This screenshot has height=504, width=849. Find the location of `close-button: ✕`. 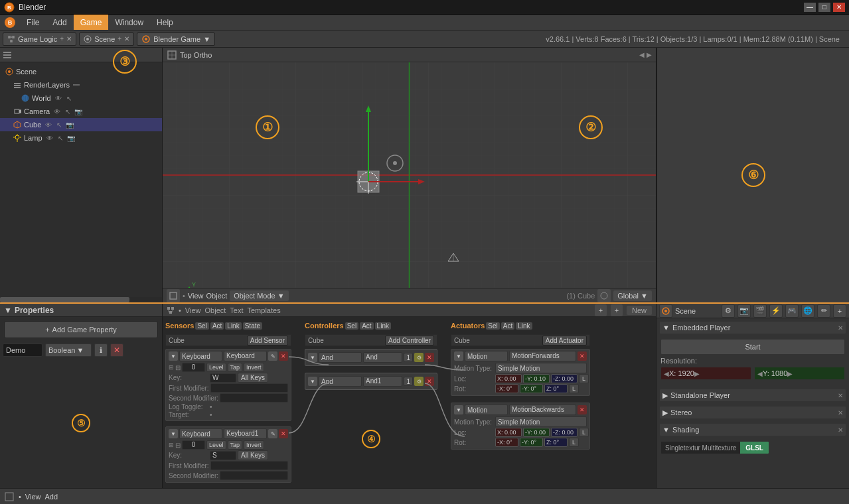

close-button: ✕ is located at coordinates (839, 7).